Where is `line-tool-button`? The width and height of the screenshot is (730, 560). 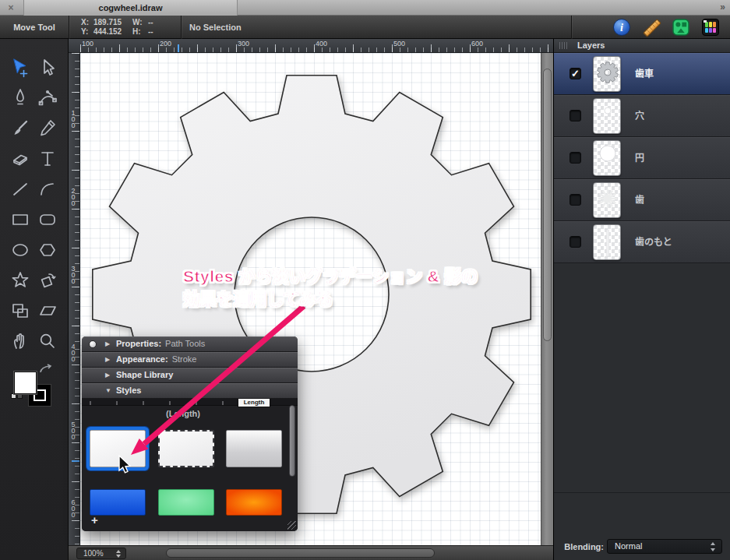
line-tool-button is located at coordinates (20, 188).